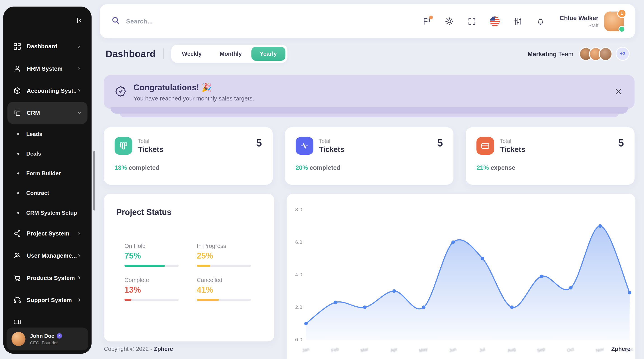 Image resolution: width=644 pixels, height=359 pixels. I want to click on stat-card-tickets-2: Total Tickets 5 20% completed, so click(369, 156).